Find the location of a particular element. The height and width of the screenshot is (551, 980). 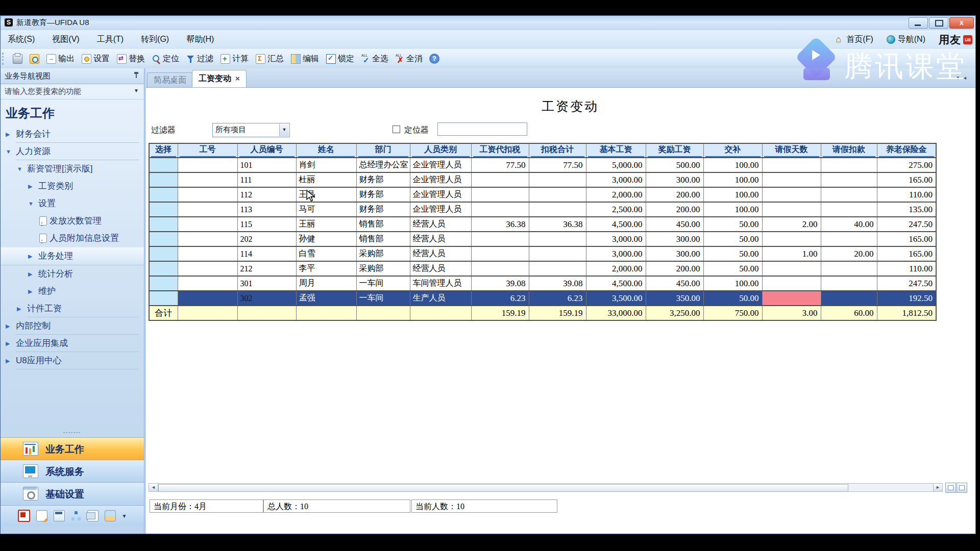

tab-close-icon: × is located at coordinates (238, 79).